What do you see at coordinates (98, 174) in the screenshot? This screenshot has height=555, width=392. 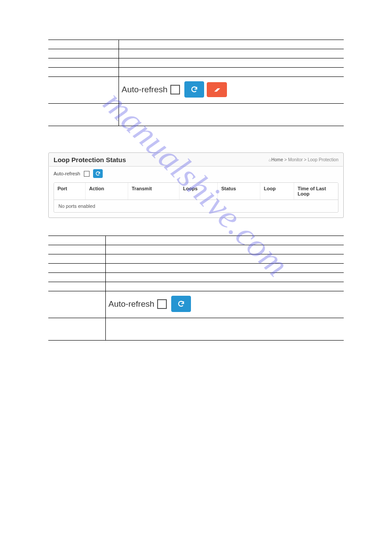 I see `panel-refresh-button` at bounding box center [98, 174].